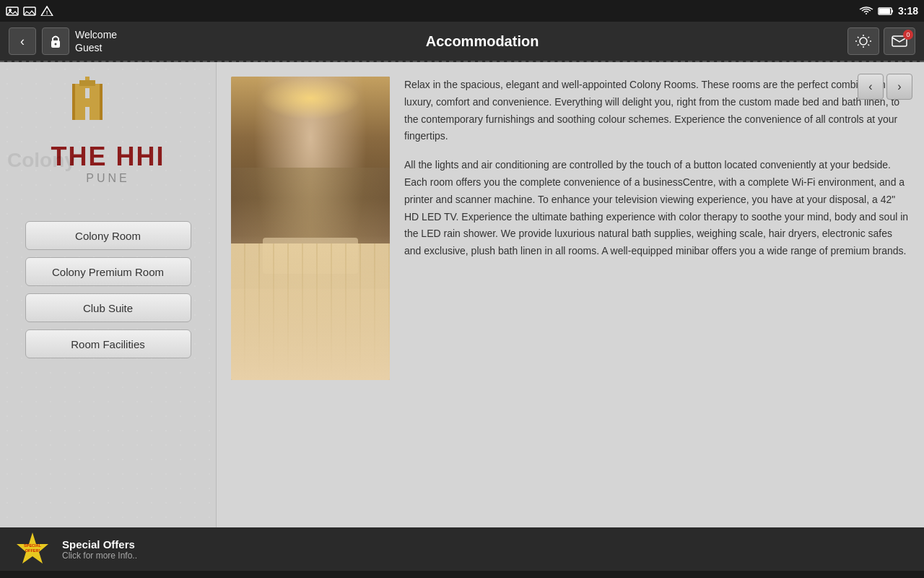 The width and height of the screenshot is (924, 578). I want to click on special-offer-text: Special Offers Click for more Info.., so click(100, 549).